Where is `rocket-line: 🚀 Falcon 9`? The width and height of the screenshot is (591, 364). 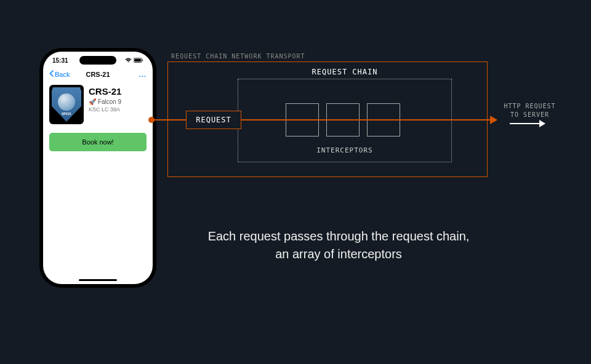
rocket-line: 🚀 Falcon 9 is located at coordinates (118, 102).